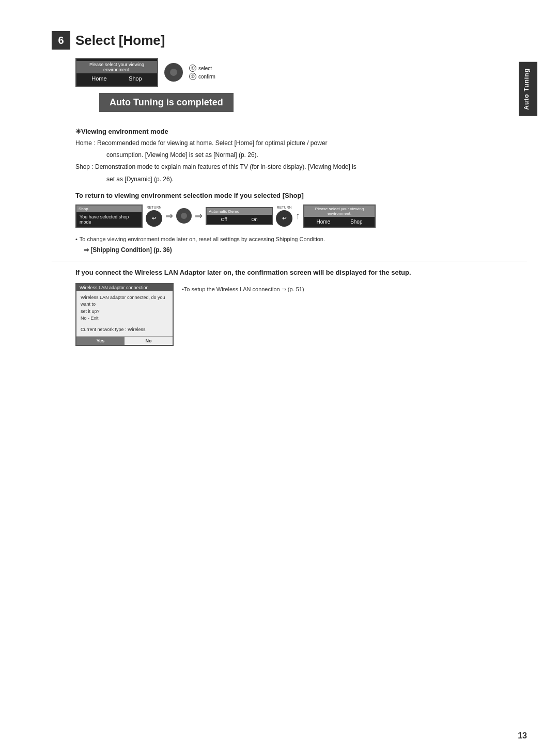 This screenshot has height=756, width=558. What do you see at coordinates (198, 216) in the screenshot?
I see `arrow-right-2: ⇒` at bounding box center [198, 216].